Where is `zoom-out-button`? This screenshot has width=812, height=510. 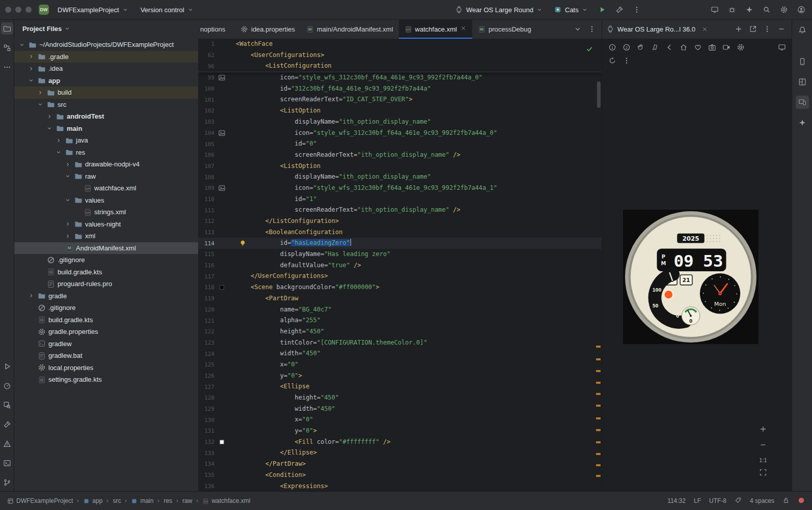 zoom-out-button is located at coordinates (763, 445).